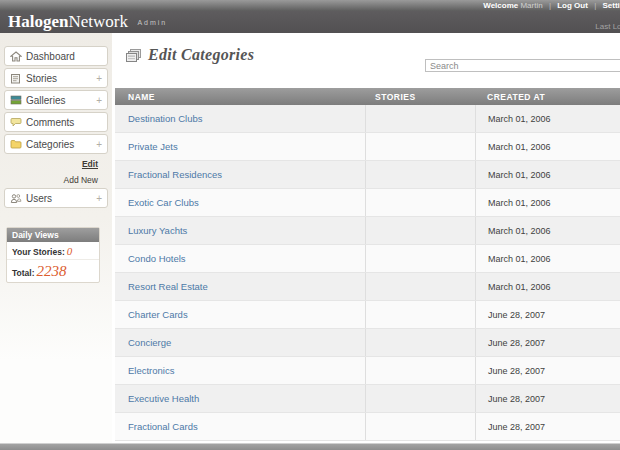  Describe the element at coordinates (240, 230) in the screenshot. I see `cell-name: Luxury Yachts` at that location.